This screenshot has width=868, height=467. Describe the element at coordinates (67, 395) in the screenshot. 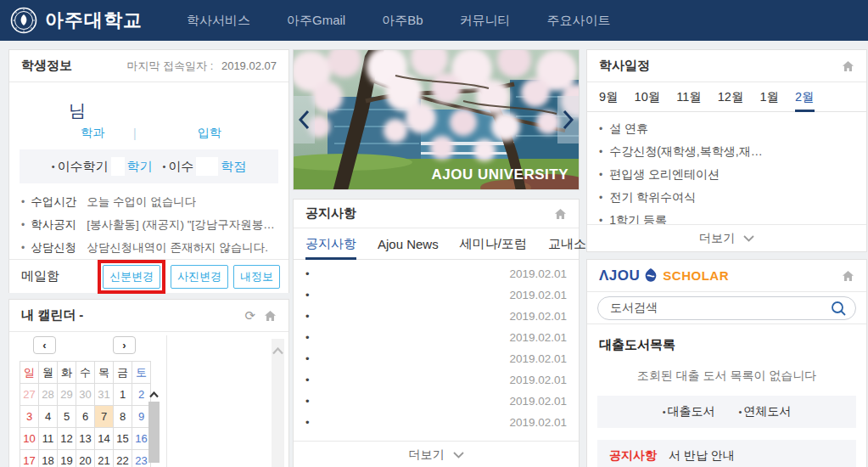

I see `calendar-day: 29` at that location.